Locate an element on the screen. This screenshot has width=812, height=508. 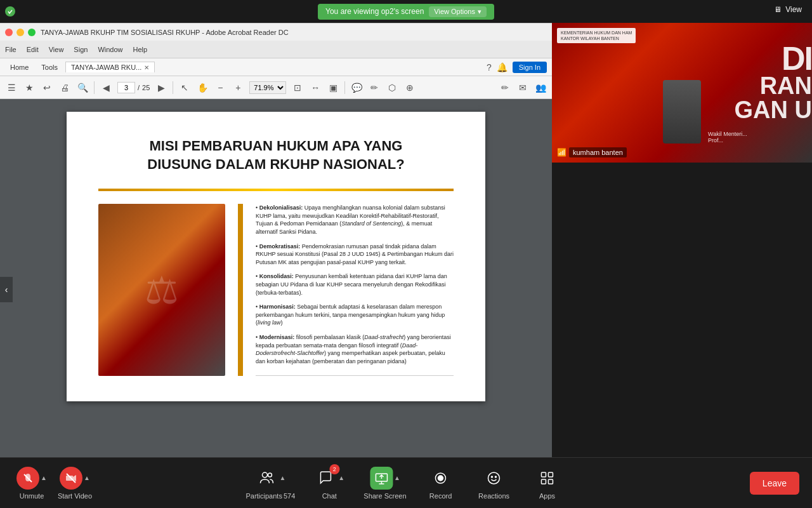
menu-edit: Edit is located at coordinates (33, 50).